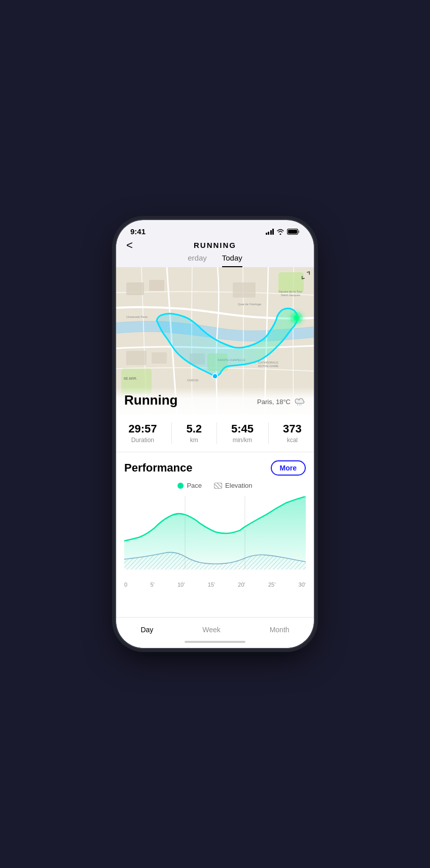  Describe the element at coordinates (293, 232) in the screenshot. I see `battery-icon` at that location.